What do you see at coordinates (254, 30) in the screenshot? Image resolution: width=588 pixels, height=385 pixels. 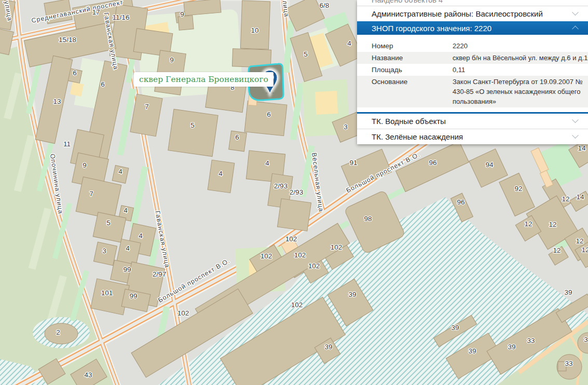 I see `building-number-label: 10` at bounding box center [254, 30].